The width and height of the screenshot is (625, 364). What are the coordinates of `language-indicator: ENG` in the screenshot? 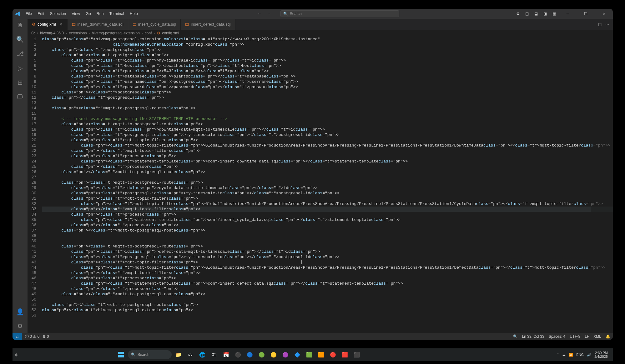 It's located at (580, 355).